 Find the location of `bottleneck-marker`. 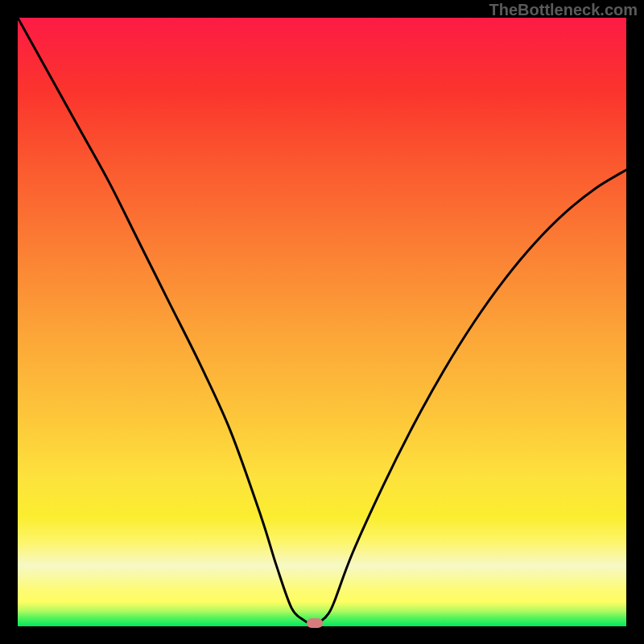

bottleneck-marker is located at coordinates (315, 623).